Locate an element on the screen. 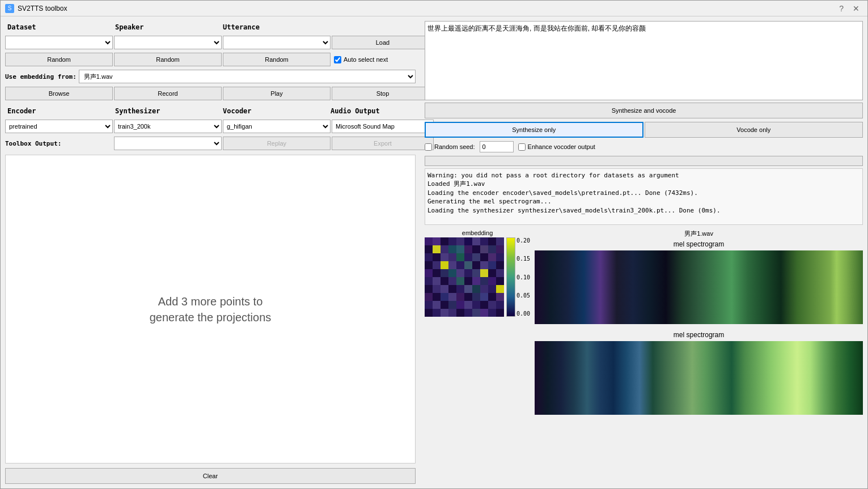  dataset-select is located at coordinates (59, 42).